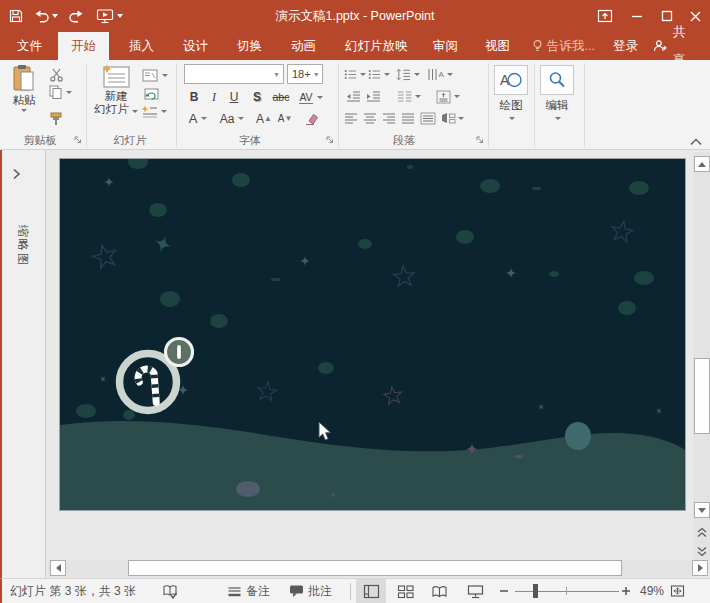  What do you see at coordinates (248, 591) in the screenshot?
I see `notes-toggle: 备注` at bounding box center [248, 591].